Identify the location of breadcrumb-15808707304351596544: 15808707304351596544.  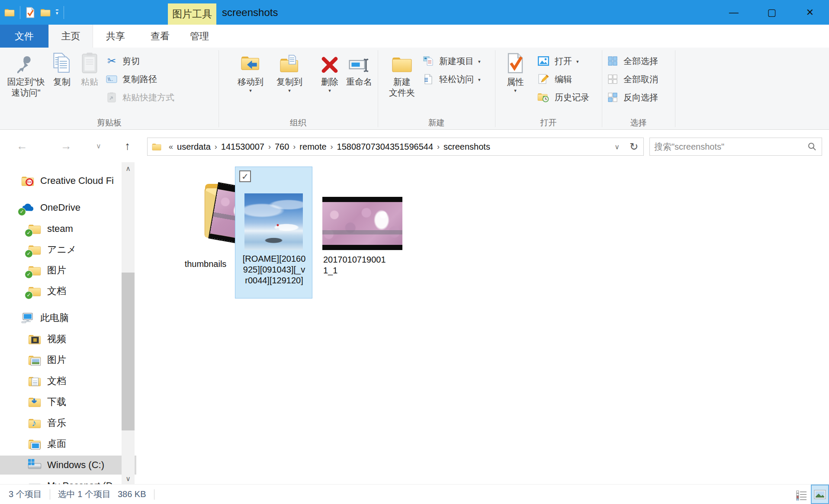
(385, 147).